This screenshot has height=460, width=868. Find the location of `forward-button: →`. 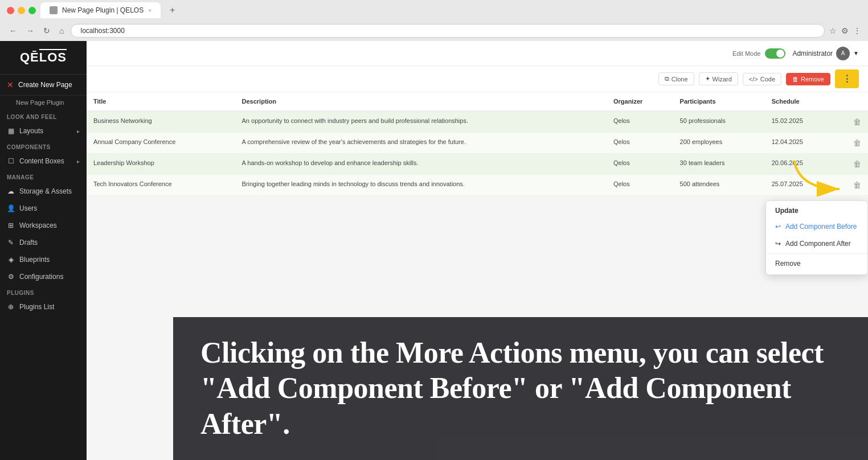

forward-button: → is located at coordinates (30, 31).